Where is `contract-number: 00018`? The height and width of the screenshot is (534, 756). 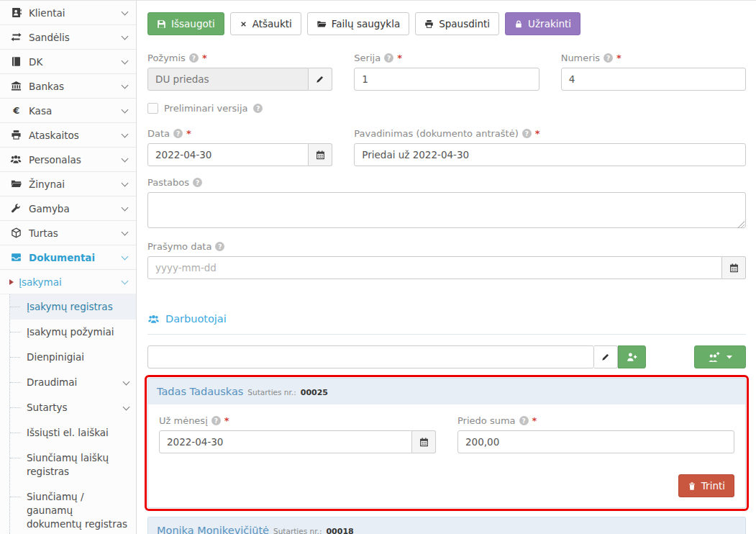
contract-number: 00018 is located at coordinates (340, 530).